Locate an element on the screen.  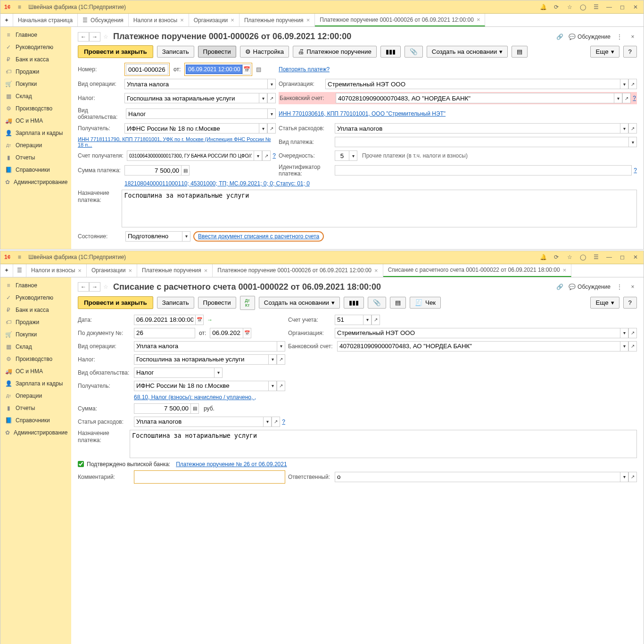
minimize-icon: — is located at coordinates (609, 257).